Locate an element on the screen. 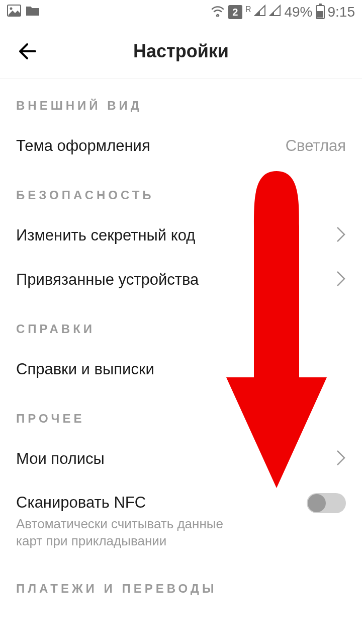 Image resolution: width=362 pixels, height=644 pixels. row-label: Изменить секретный код is located at coordinates (106, 235).